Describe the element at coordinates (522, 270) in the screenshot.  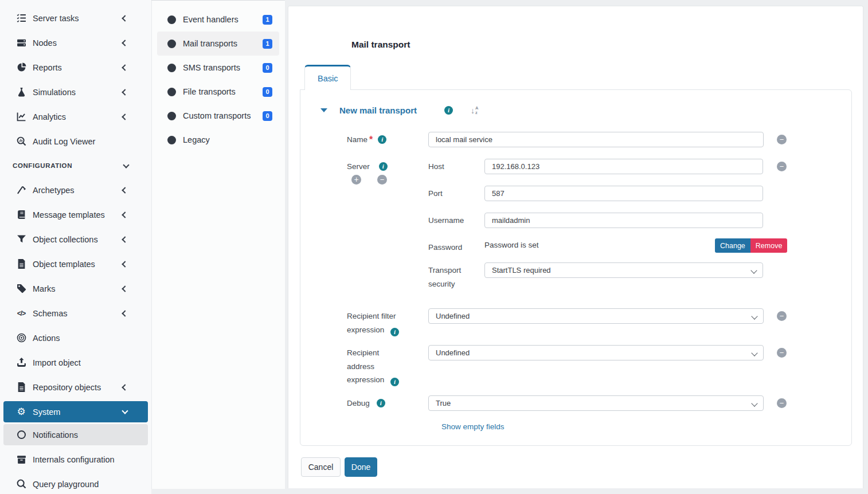
I see `transport-security-value: StartTLS required` at that location.